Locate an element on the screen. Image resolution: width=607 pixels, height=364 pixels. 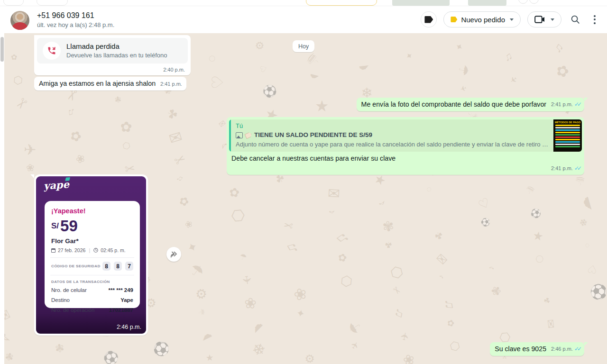
label-button is located at coordinates (429, 19).